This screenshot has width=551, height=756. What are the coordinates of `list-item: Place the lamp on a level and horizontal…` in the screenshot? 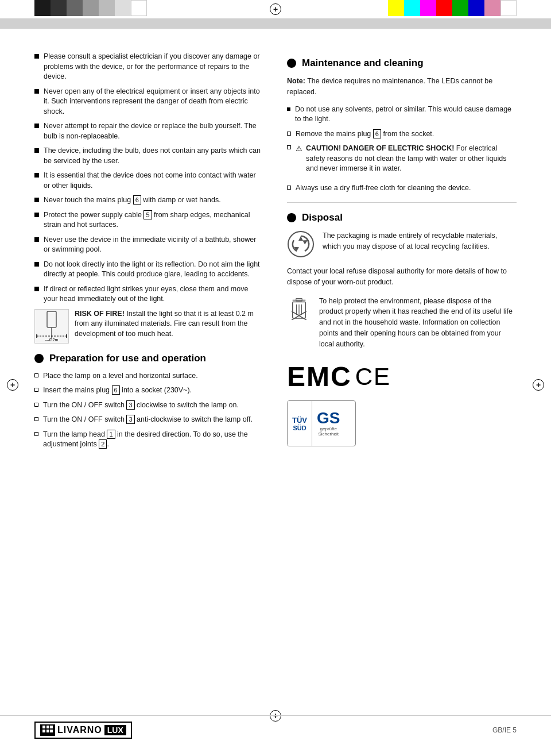 It's located at (149, 376).